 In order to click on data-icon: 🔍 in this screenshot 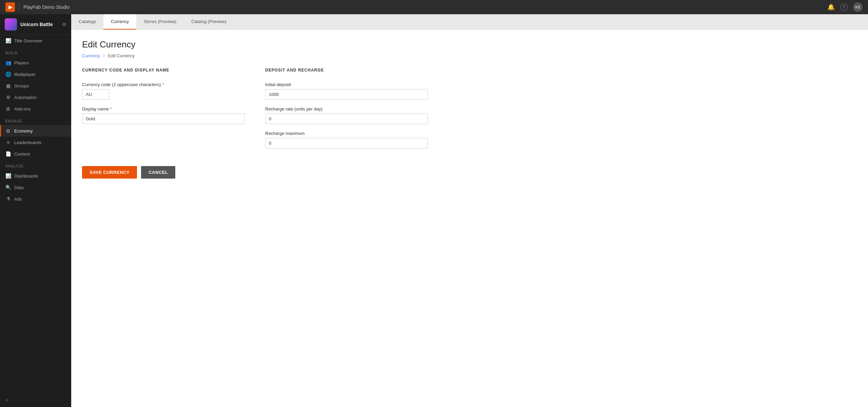, I will do `click(8, 187)`.